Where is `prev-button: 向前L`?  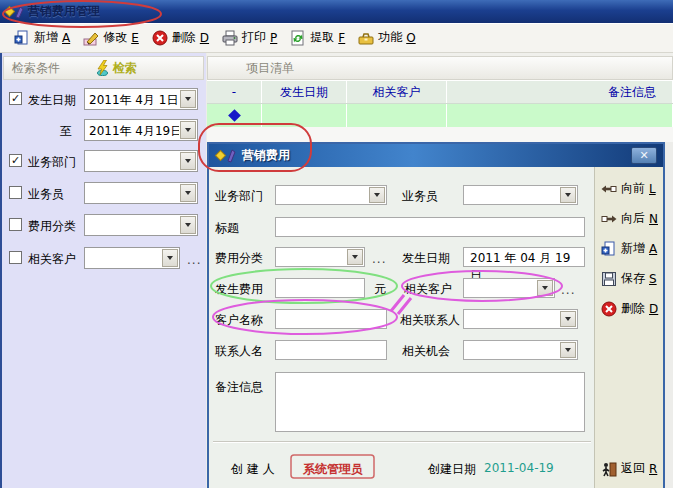 prev-button: 向前L is located at coordinates (628, 188).